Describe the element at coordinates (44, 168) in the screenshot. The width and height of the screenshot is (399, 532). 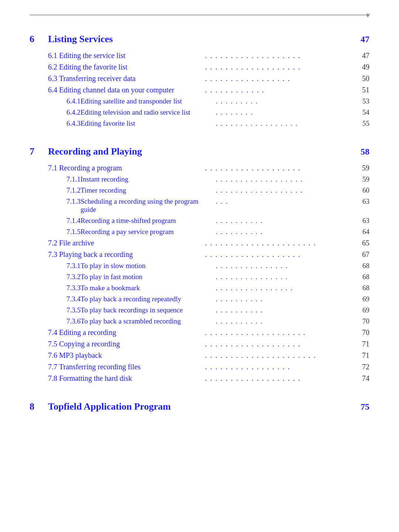
I see `section-7-1-number: 7.1` at that location.